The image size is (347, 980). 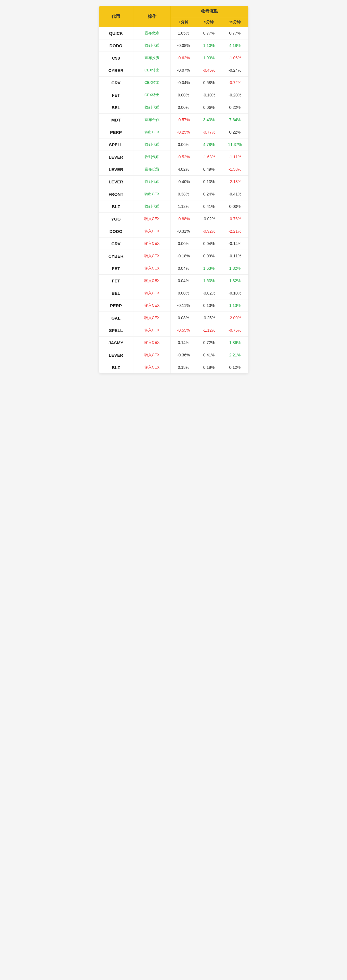 I want to click on table-row: CRVCEX转出-0.04%0.58%-0.72%, so click(x=174, y=83).